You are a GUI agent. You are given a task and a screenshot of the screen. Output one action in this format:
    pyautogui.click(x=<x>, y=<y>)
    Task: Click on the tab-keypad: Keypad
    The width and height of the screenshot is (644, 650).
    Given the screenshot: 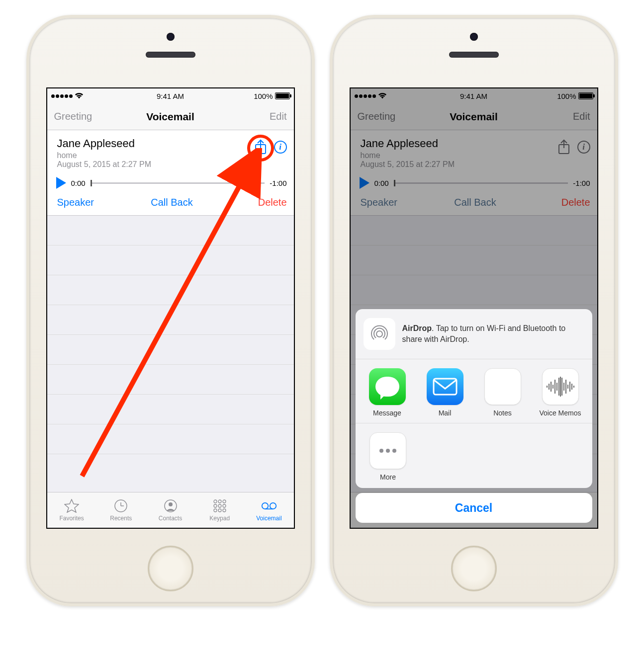 What is the action you would take?
    pyautogui.click(x=220, y=510)
    